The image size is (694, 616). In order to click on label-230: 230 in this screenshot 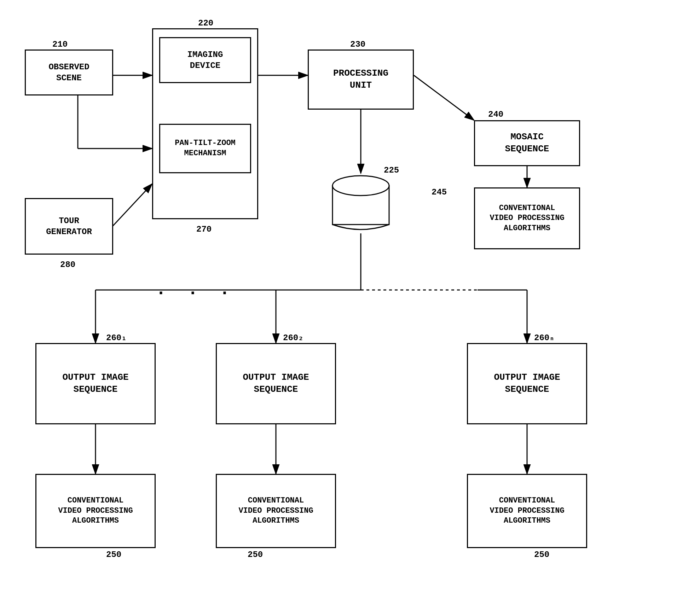, I will do `click(358, 45)`.